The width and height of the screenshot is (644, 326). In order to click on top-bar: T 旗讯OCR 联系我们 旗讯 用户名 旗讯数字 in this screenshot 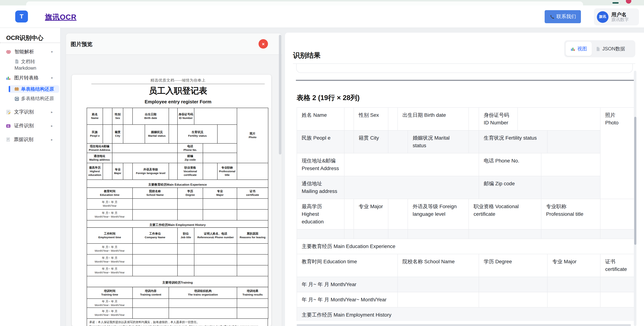, I will do `click(322, 17)`.